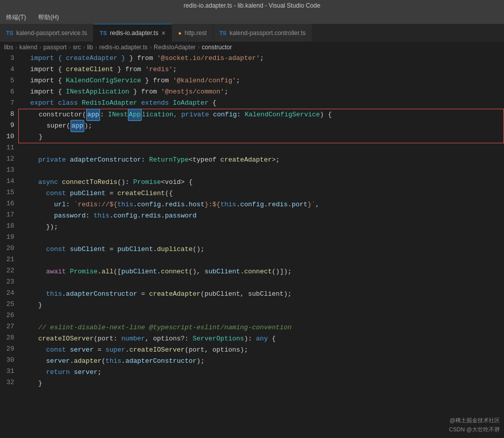  Describe the element at coordinates (175, 47) in the screenshot. I see `breadcrumb-class: RedisIoAdapter` at that location.